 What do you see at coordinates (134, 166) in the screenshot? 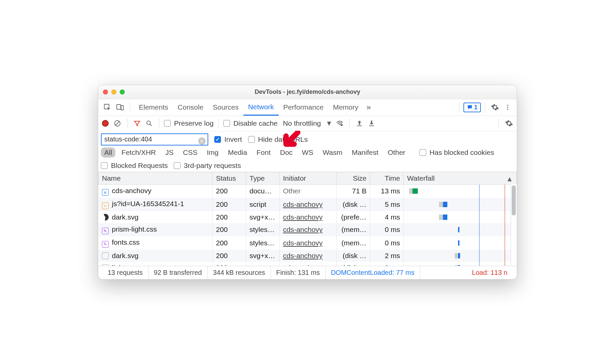
I see `blocked-requests-checkbox: Blocked Requests` at bounding box center [134, 166].